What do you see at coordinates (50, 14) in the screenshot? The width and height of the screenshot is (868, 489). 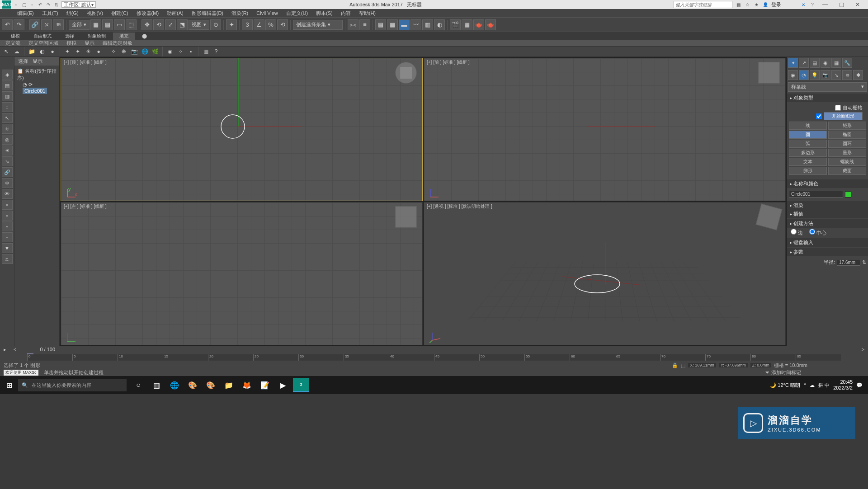 I see `menu-tools: 工具(T)` at bounding box center [50, 14].